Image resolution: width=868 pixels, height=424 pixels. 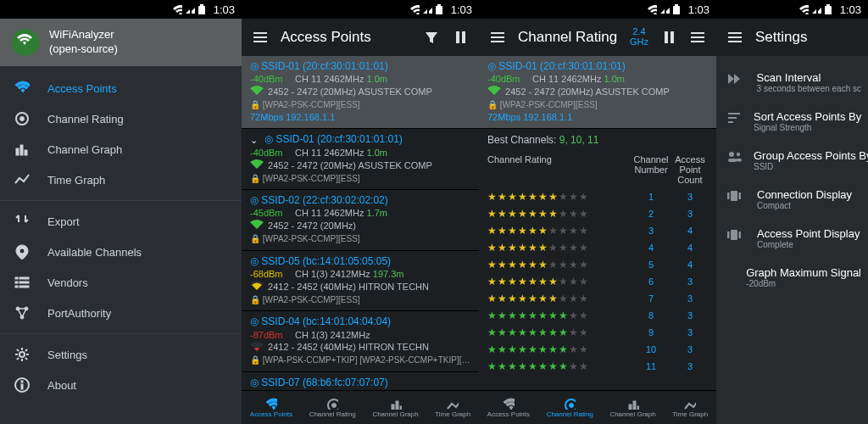 I want to click on bottom-nav: Access Points Channel Rating Channel Gra…, so click(x=598, y=407).